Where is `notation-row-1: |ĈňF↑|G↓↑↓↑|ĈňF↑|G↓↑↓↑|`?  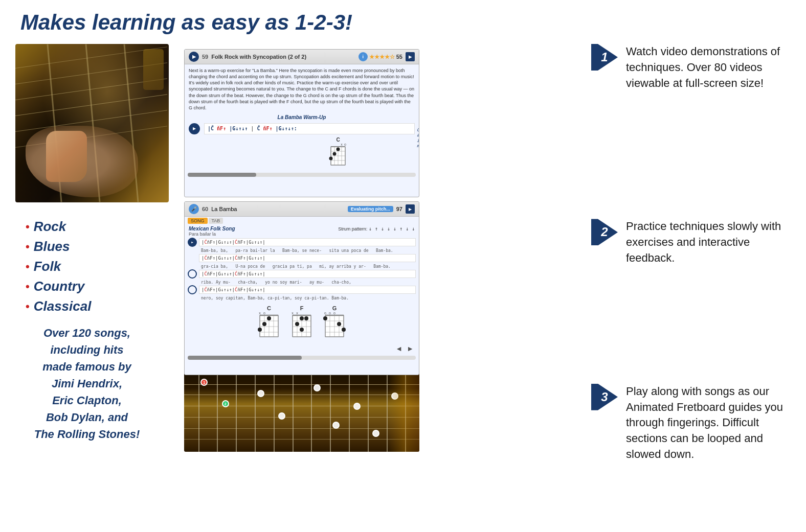 notation-row-1: |ĈňF↑|G↓↑↓↑|ĈňF↑|G↓↑↓↑| is located at coordinates (302, 242).